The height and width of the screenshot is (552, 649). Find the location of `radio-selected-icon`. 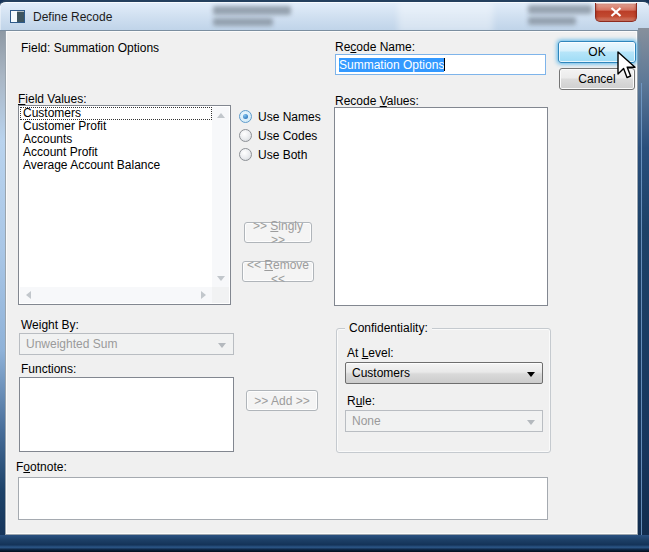

radio-selected-icon is located at coordinates (246, 116).